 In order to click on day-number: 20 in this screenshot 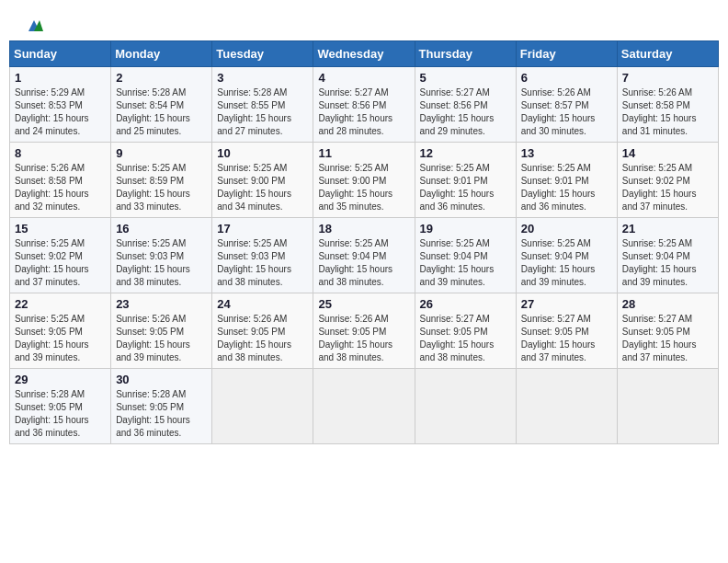, I will do `click(566, 228)`.